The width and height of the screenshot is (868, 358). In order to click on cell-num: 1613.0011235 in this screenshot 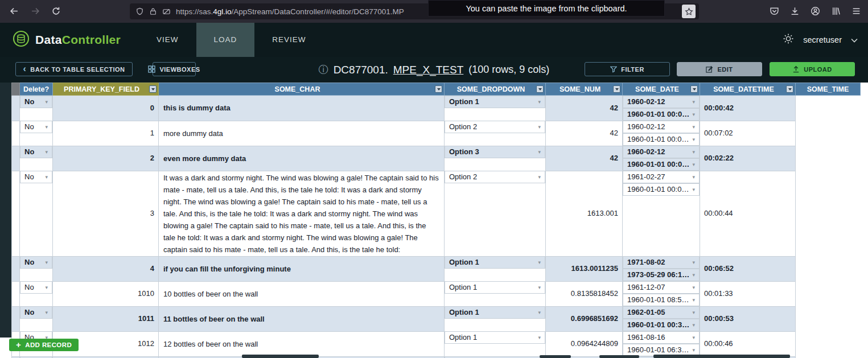, I will do `click(584, 269)`.